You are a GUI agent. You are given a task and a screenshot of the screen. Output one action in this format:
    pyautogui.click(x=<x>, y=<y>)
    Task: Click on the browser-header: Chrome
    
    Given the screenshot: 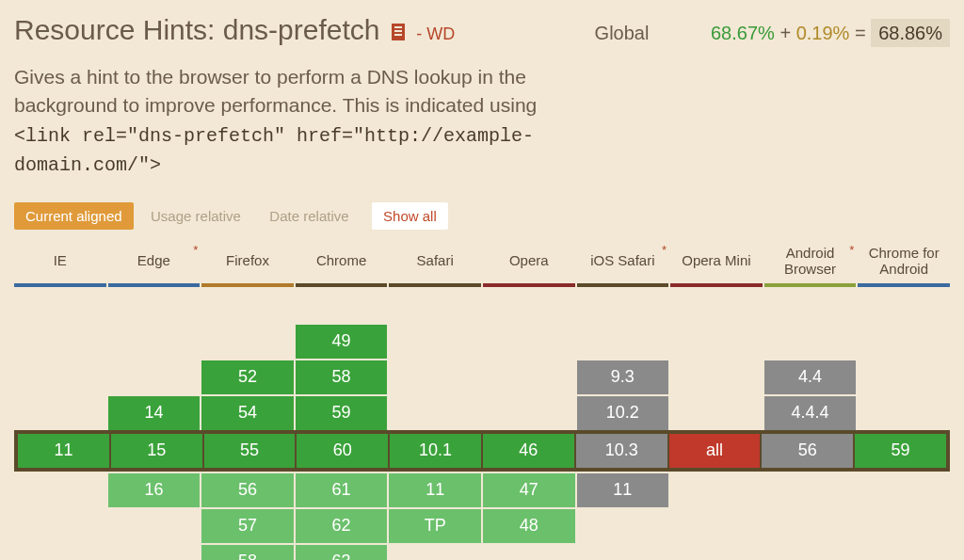 What is the action you would take?
    pyautogui.click(x=342, y=264)
    